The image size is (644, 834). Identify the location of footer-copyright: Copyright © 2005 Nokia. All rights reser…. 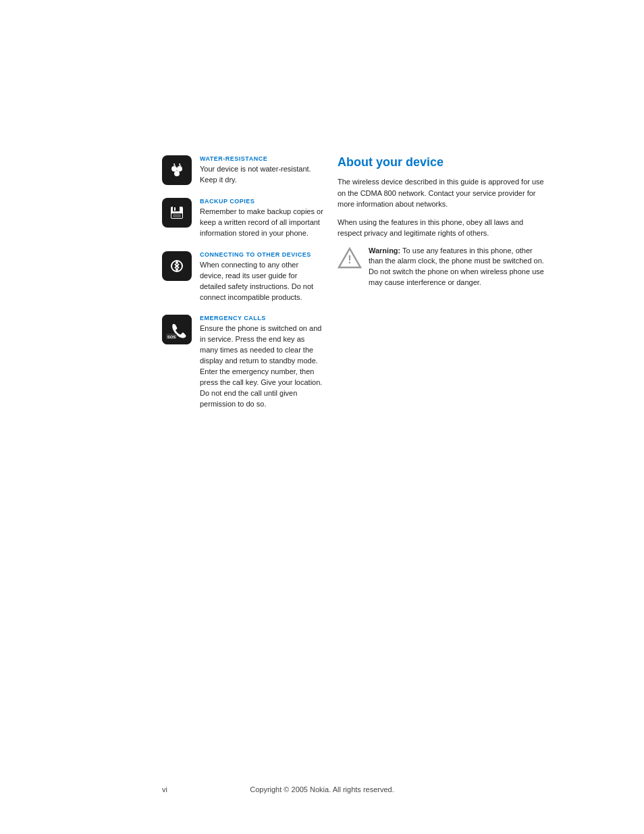
(322, 789).